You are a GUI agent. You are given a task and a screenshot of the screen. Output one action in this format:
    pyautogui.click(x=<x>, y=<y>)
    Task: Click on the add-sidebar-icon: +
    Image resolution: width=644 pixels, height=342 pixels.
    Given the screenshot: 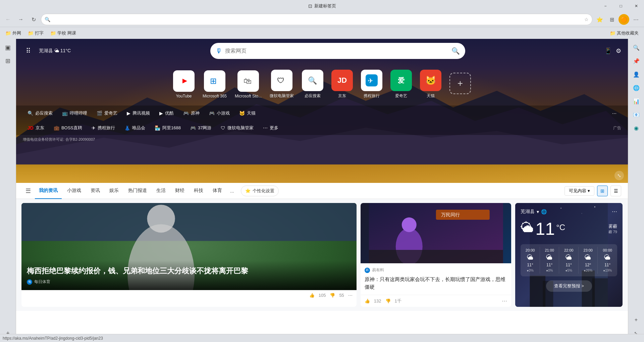 What is the action you would take?
    pyautogui.click(x=636, y=320)
    